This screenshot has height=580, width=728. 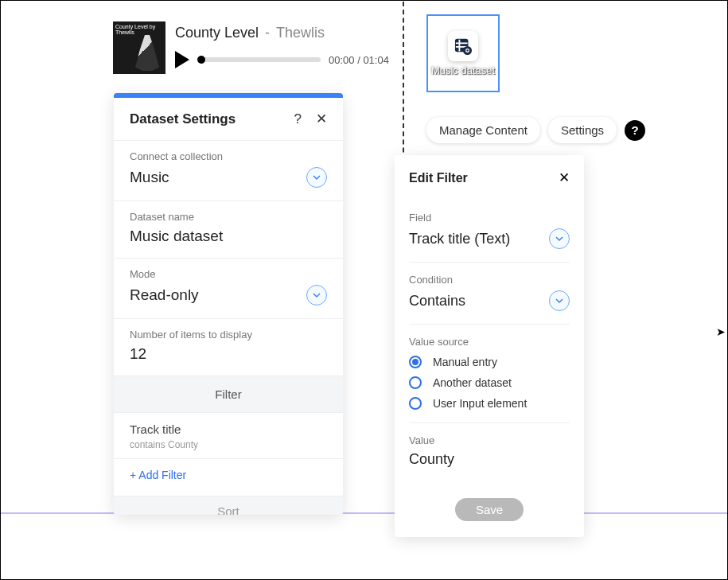 I want to click on panel-title: Dataset Settings, so click(x=183, y=119).